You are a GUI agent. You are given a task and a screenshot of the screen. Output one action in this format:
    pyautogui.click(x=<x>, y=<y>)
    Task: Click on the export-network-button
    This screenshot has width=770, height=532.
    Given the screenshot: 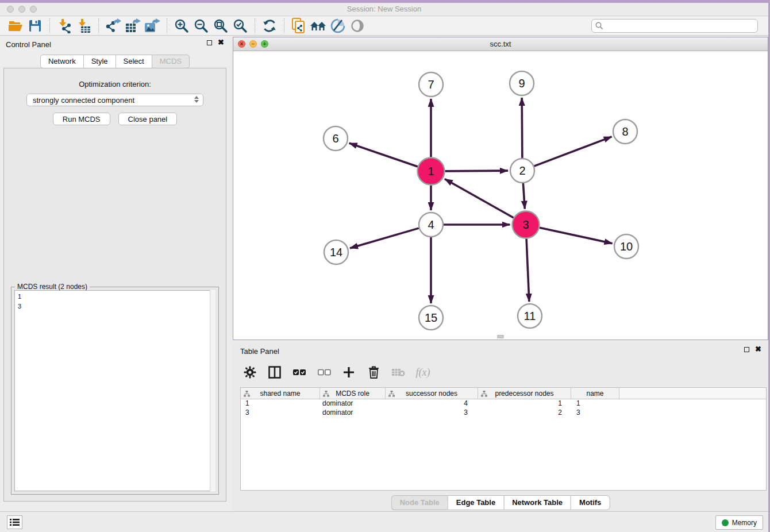 What is the action you would take?
    pyautogui.click(x=113, y=26)
    